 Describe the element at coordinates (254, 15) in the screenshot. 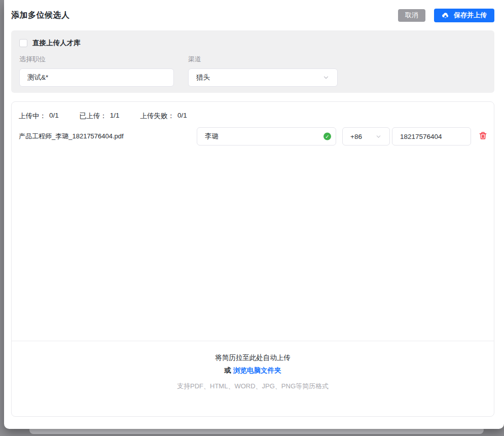

I see `modal-header: 添加多位候选人 取消 保存并上传` at that location.